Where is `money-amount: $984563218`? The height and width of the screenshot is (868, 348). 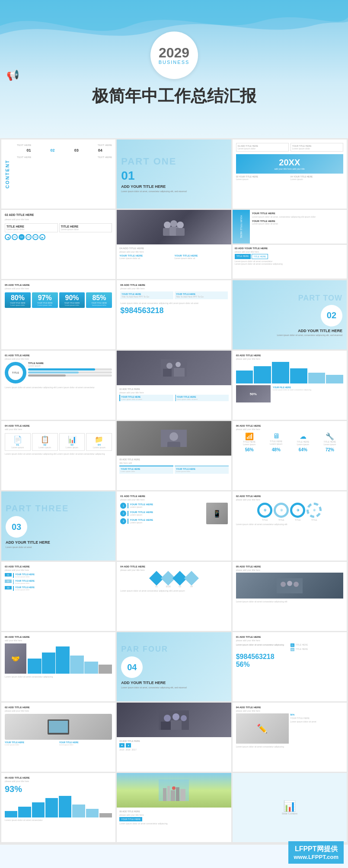
money-amount: $984563218 is located at coordinates (174, 311).